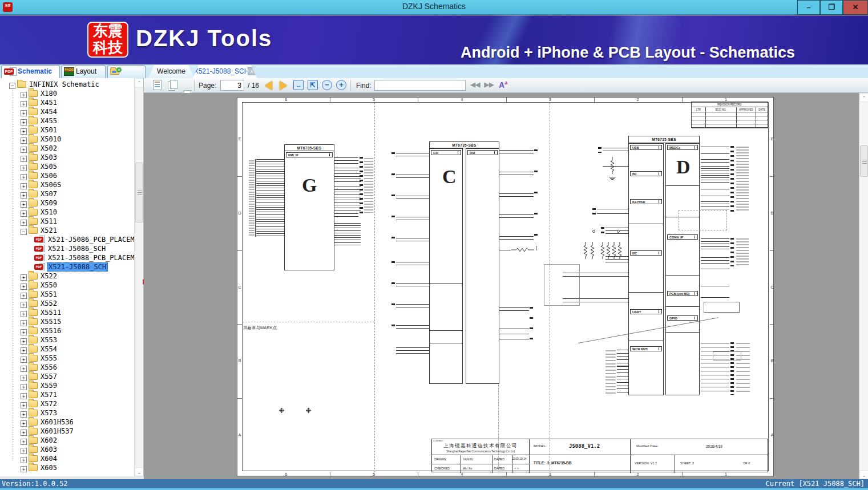  I want to click on next-page-icon, so click(283, 86).